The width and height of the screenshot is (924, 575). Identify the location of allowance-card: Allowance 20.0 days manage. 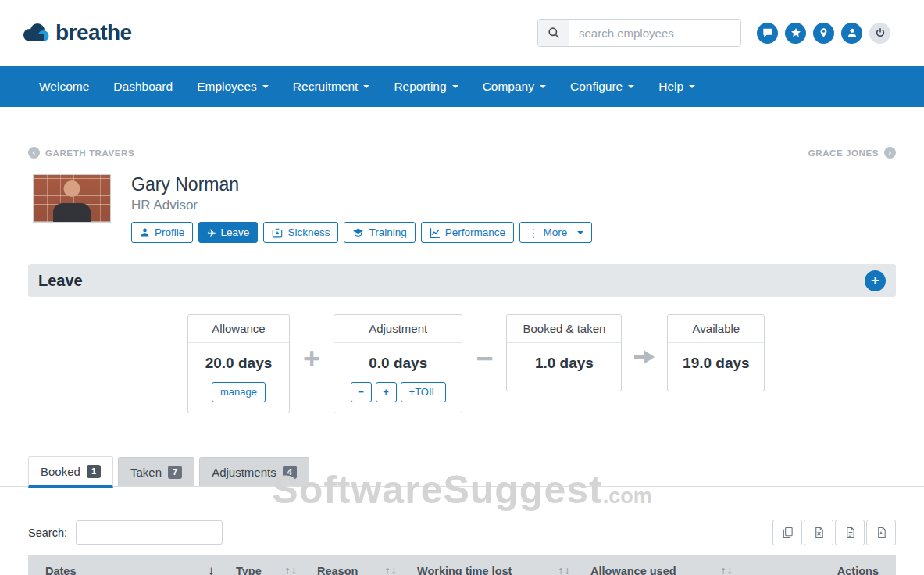
(239, 364).